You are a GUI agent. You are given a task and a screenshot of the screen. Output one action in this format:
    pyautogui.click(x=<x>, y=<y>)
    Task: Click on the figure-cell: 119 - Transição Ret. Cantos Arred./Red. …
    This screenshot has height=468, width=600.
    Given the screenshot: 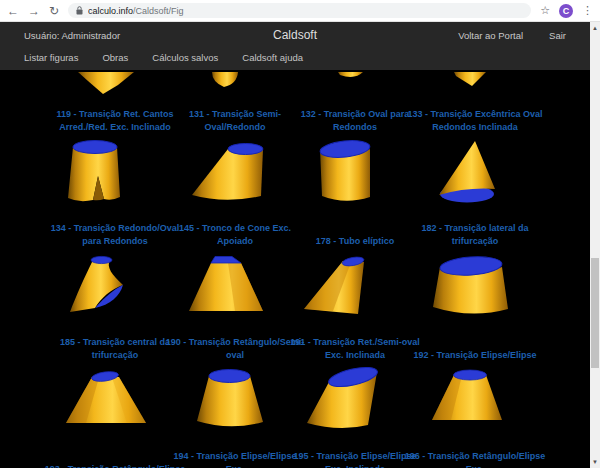 What is the action you would take?
    pyautogui.click(x=115, y=105)
    